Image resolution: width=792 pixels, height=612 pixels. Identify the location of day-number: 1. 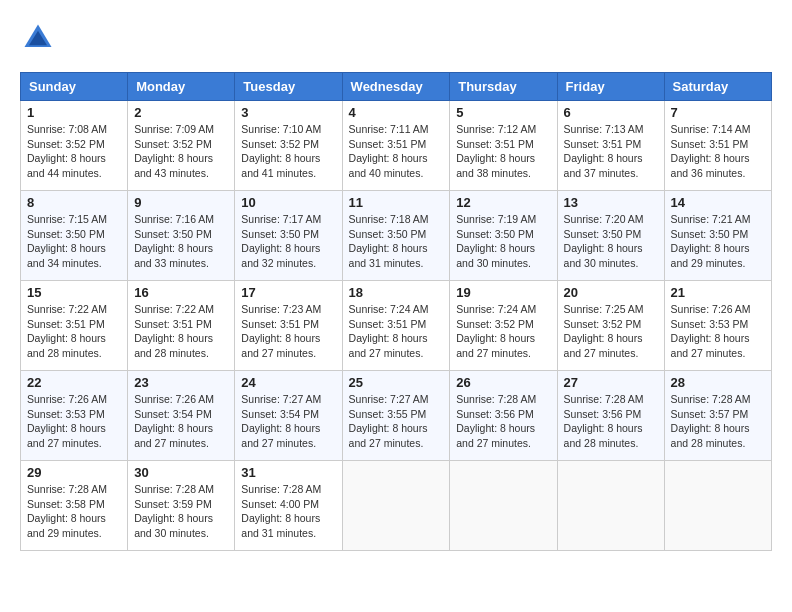
(74, 112).